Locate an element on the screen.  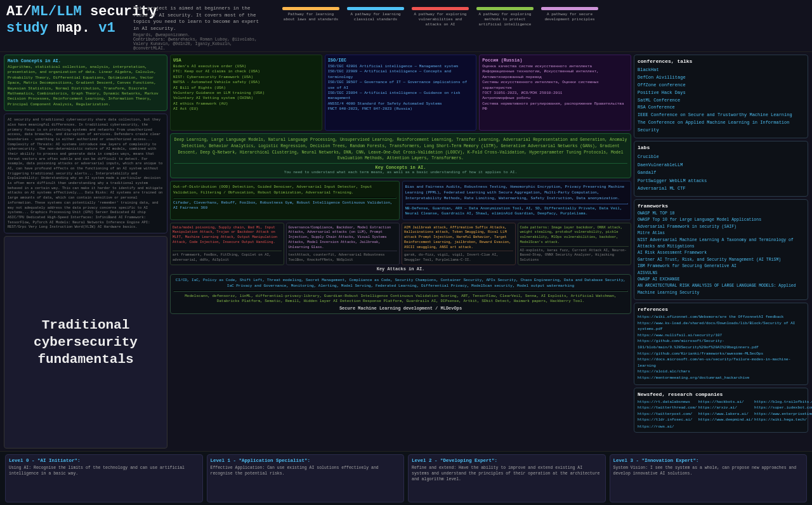
attack-2-tools: textAttack, counterfit, Adversarial Robu… is located at coordinates (343, 256).